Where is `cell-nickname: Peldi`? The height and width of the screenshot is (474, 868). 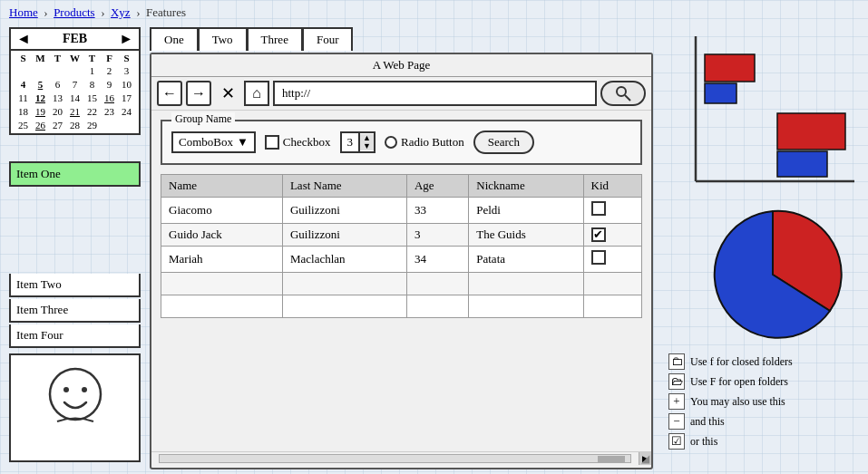
cell-nickname: Peldi is located at coordinates (526, 210).